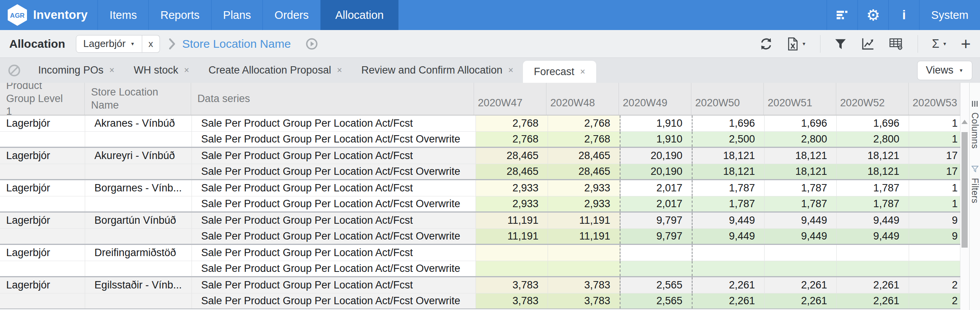 The image size is (980, 310). I want to click on tab-wh-stock: WH stock×, so click(161, 70).